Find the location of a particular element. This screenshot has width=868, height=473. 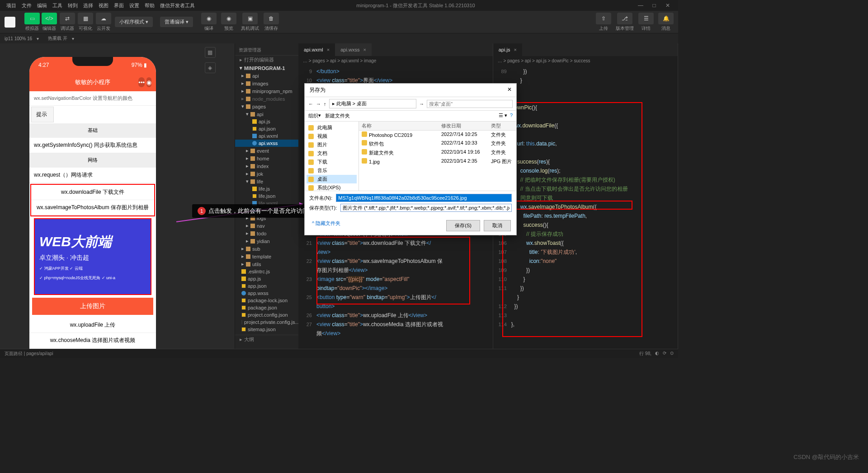

file-row: 1.jpg2022/10/14 2:35JPG 图片 is located at coordinates (438, 162).